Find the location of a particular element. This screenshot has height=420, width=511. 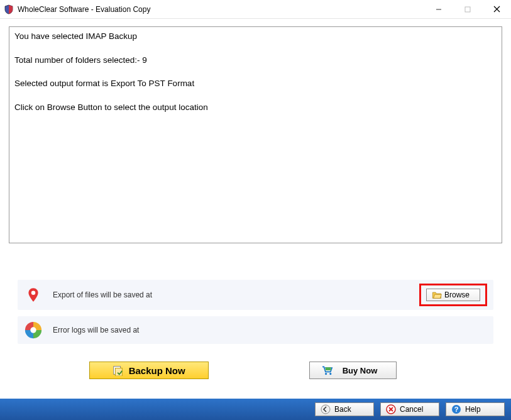

export-path-label: Export of files will be saved at is located at coordinates (236, 295).